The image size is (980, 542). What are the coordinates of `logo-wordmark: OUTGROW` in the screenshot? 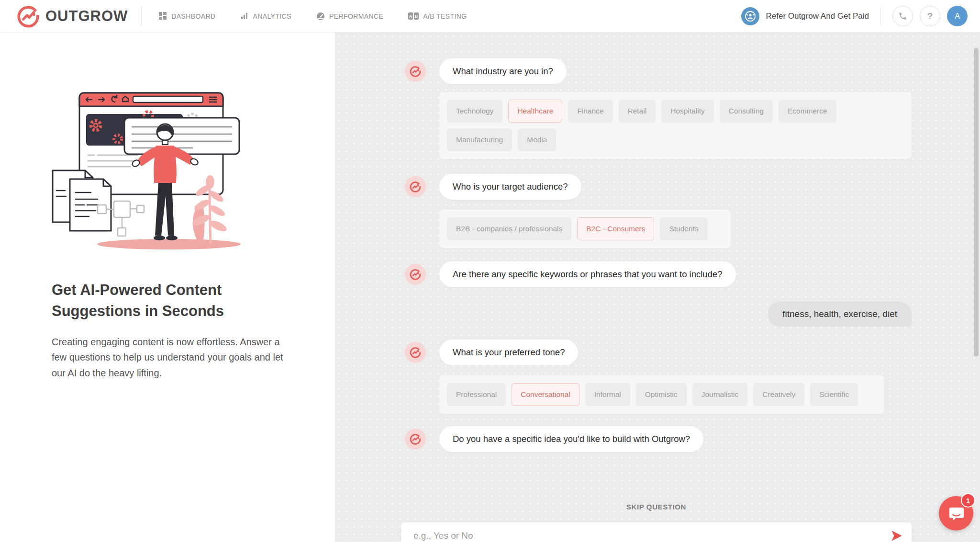 It's located at (87, 16).